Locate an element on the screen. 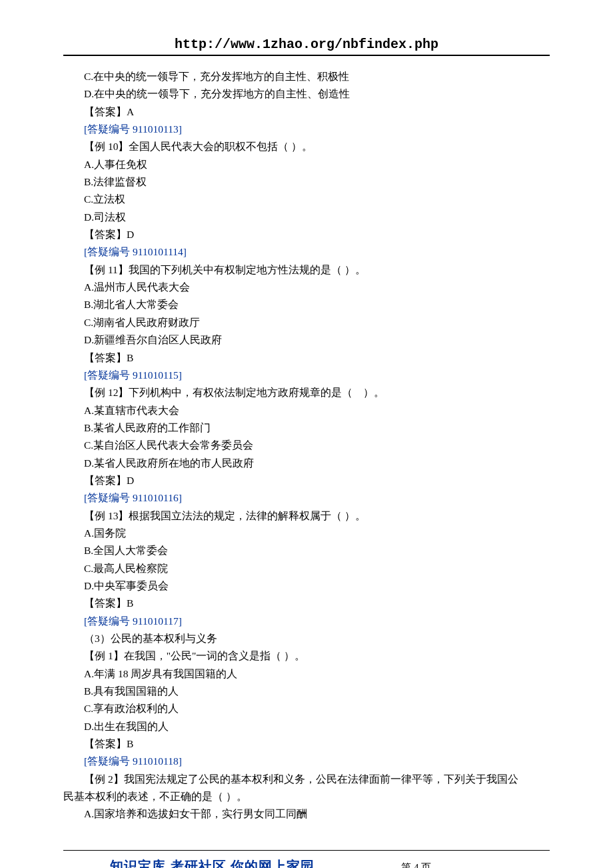  text-line: 【例 2】我国宪法规定了公民的基本权利和义务，公民在法律面前一律平等，下列关于我… is located at coordinates (306, 779).